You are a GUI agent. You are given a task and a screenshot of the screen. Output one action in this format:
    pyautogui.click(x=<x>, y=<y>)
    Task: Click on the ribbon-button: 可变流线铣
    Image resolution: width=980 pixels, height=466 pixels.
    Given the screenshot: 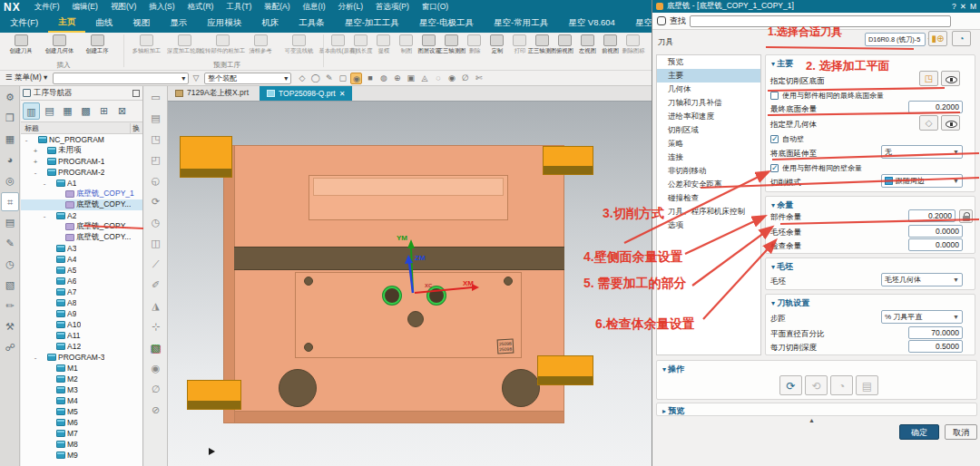 What is the action you would take?
    pyautogui.click(x=299, y=52)
    